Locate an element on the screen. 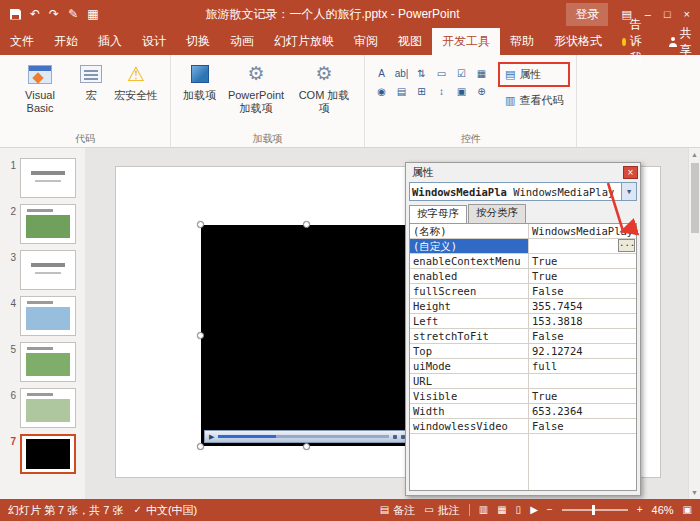  reading-view-button: ▯ is located at coordinates (519, 510).